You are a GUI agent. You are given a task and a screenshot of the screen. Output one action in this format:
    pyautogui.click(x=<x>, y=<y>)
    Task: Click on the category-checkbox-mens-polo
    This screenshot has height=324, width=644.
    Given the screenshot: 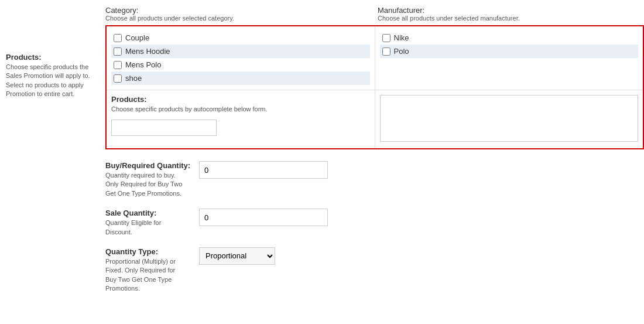 What is the action you would take?
    pyautogui.click(x=118, y=65)
    